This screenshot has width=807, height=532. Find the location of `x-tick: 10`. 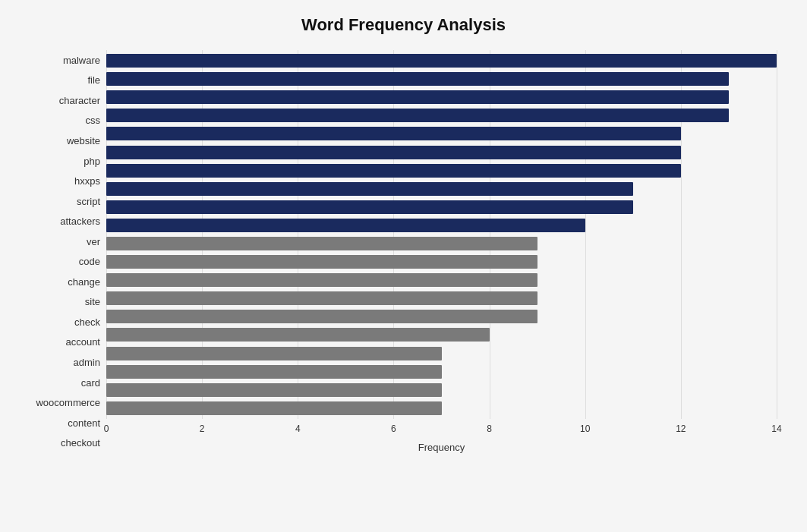

x-tick: 10 is located at coordinates (585, 429).